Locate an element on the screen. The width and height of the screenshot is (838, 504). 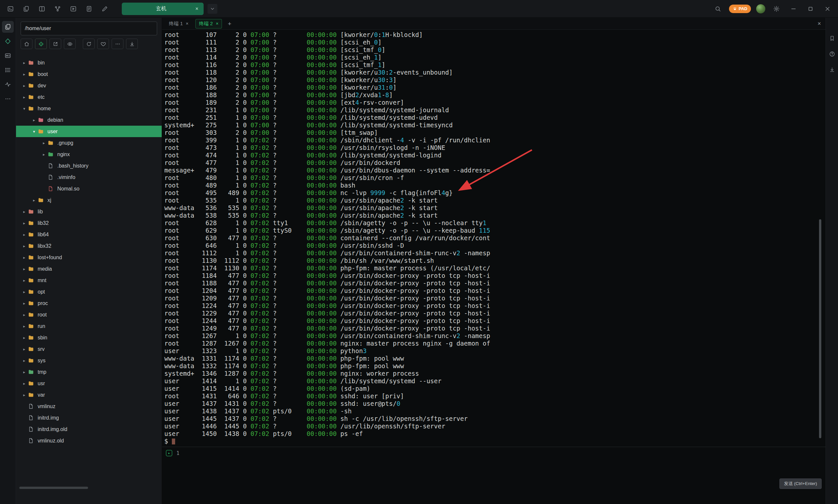
horizontal-scrollbar is located at coordinates (54, 488).